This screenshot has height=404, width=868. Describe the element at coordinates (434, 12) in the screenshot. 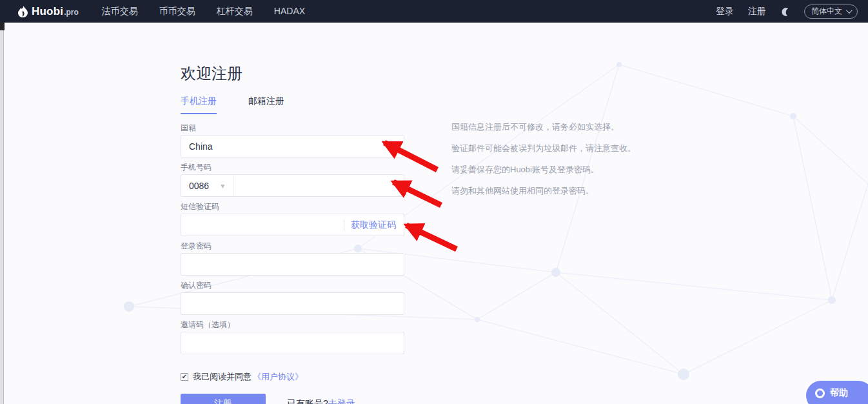

I see `top-nav: Huobi .pro 法币交易 币币交易 杠杆交易 HADAX 登录 注册 简体…` at that location.